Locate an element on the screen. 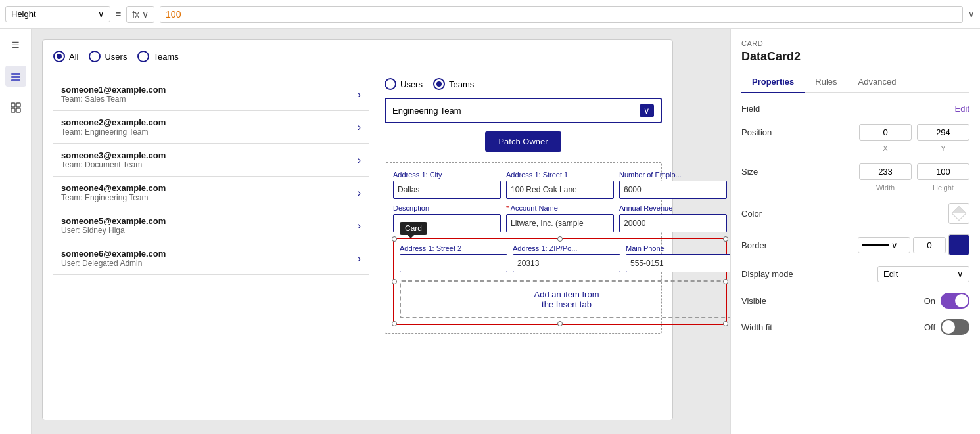 Image resolution: width=980 pixels, height=434 pixels. formula-bar: Height ∨ = fx ∨ 100 ∨ is located at coordinates (490, 14).